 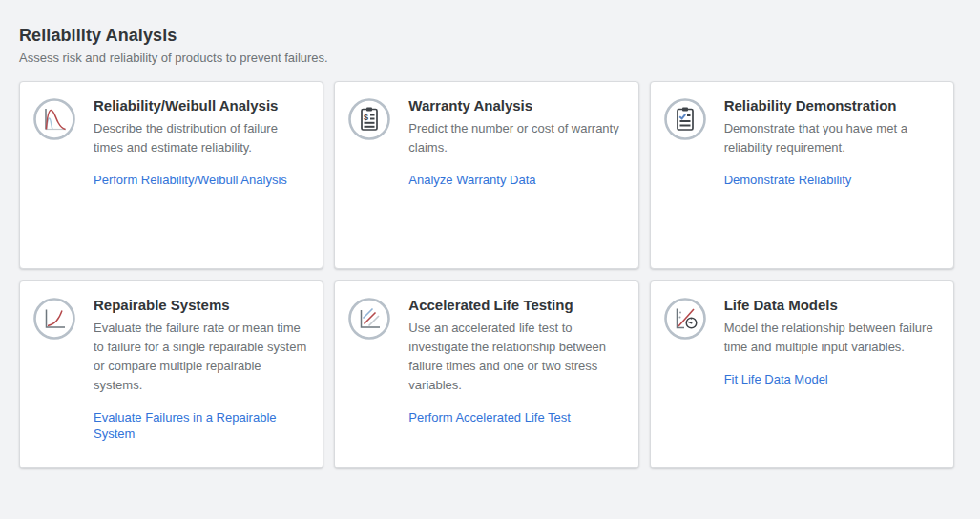 I want to click on card-accelerated-life-testing: Accelerated Life Testing Use an accelera…, so click(x=487, y=374).